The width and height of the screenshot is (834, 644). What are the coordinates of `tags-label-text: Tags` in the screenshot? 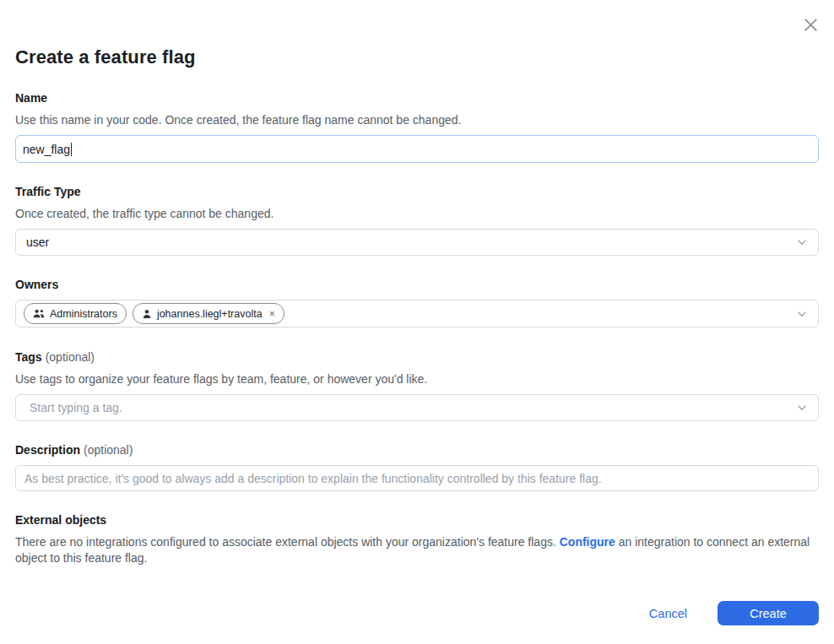 It's located at (29, 357).